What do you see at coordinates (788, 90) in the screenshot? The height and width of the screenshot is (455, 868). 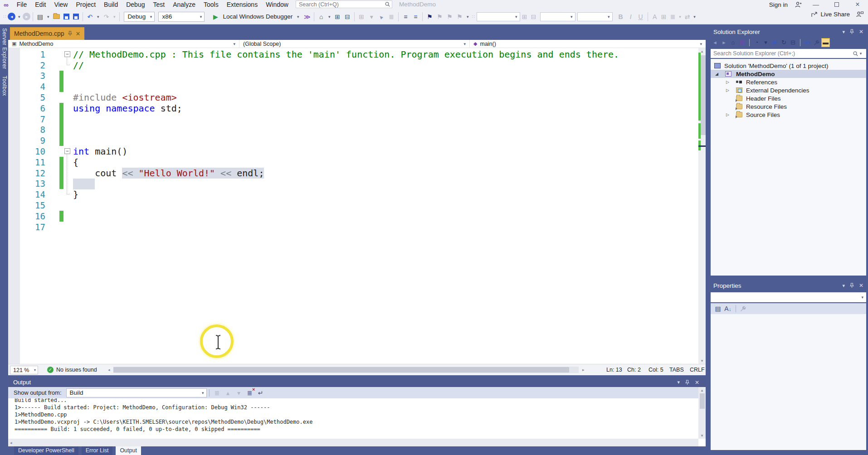 I see `tree-row-external-dependencies: ▷ External Dependencies` at bounding box center [788, 90].